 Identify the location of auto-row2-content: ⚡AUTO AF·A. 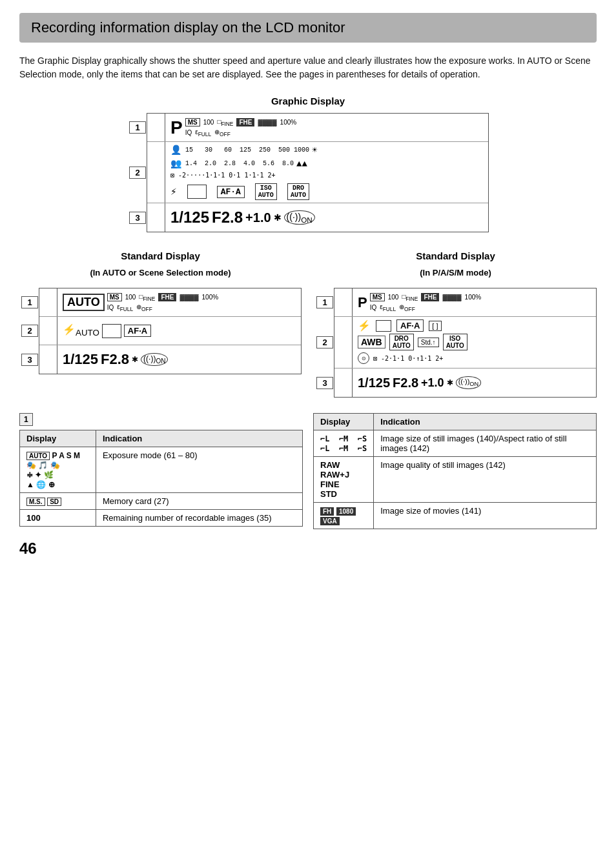
(180, 330).